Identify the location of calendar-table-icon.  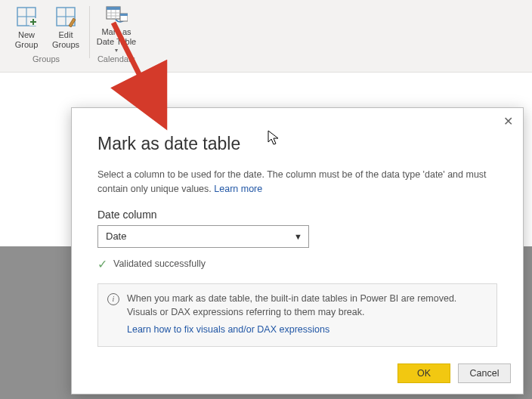
(116, 15).